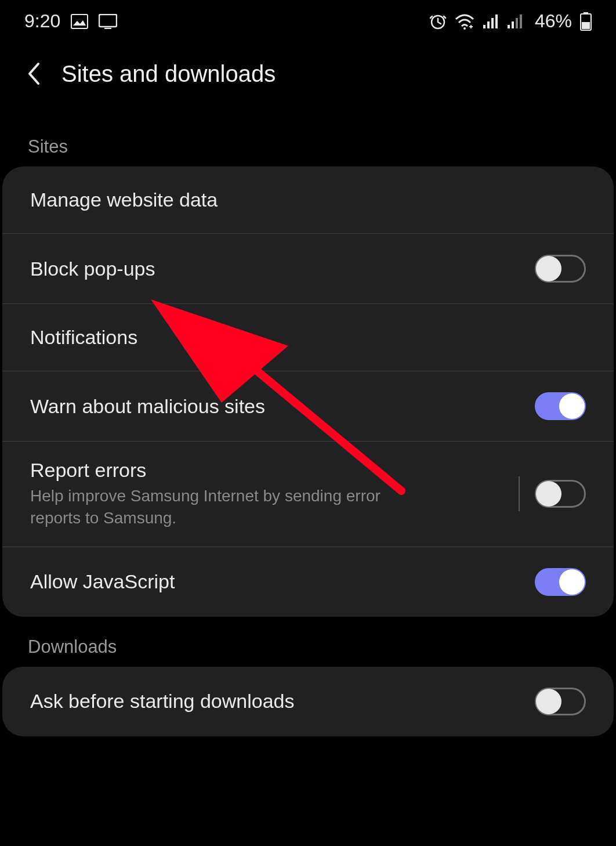 The height and width of the screenshot is (846, 616). Describe the element at coordinates (560, 406) in the screenshot. I see `warn-malicious-toggle` at that location.